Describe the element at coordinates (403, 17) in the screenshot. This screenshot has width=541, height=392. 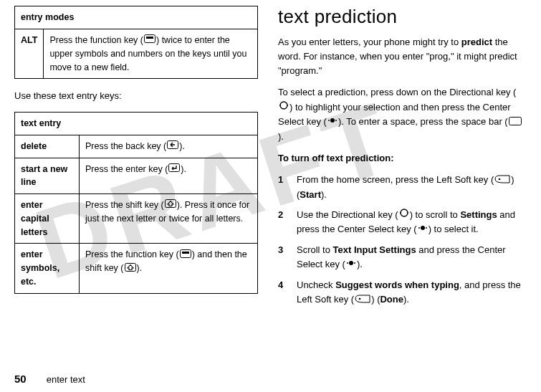
I see `text-prediction-title: text prediction` at that location.